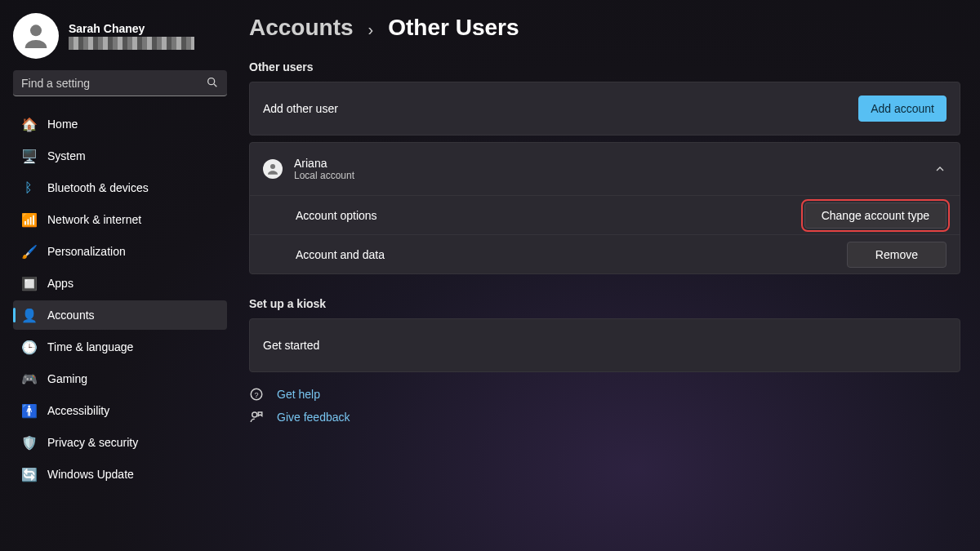 Image resolution: width=980 pixels, height=551 pixels. I want to click on section-other-users-title: Other users, so click(604, 67).